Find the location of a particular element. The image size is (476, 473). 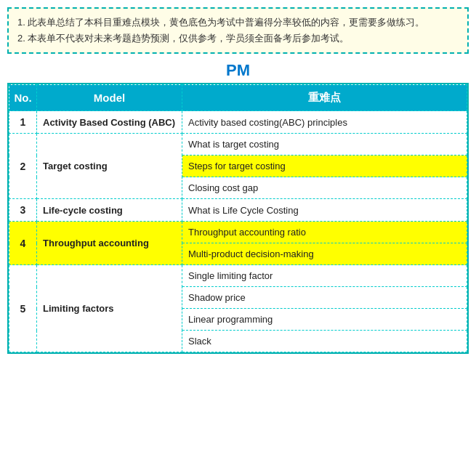

row-model: Life-cycle costing is located at coordinates (110, 211).